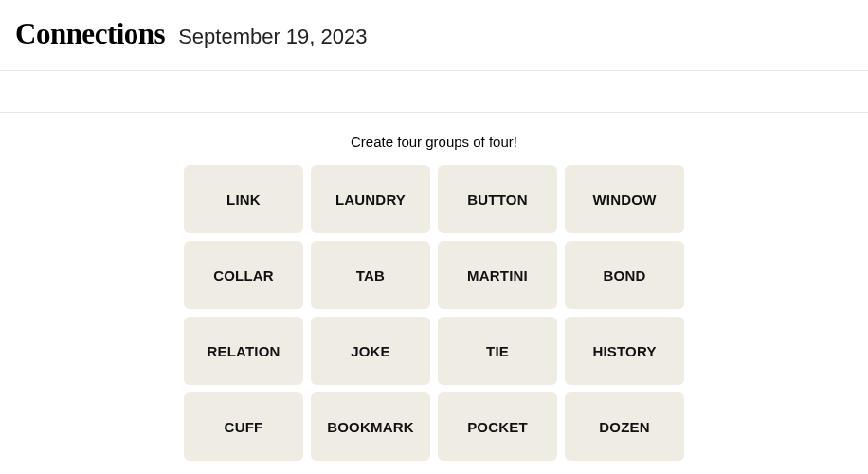  Describe the element at coordinates (434, 35) in the screenshot. I see `header: Connections September 19, 2023` at that location.